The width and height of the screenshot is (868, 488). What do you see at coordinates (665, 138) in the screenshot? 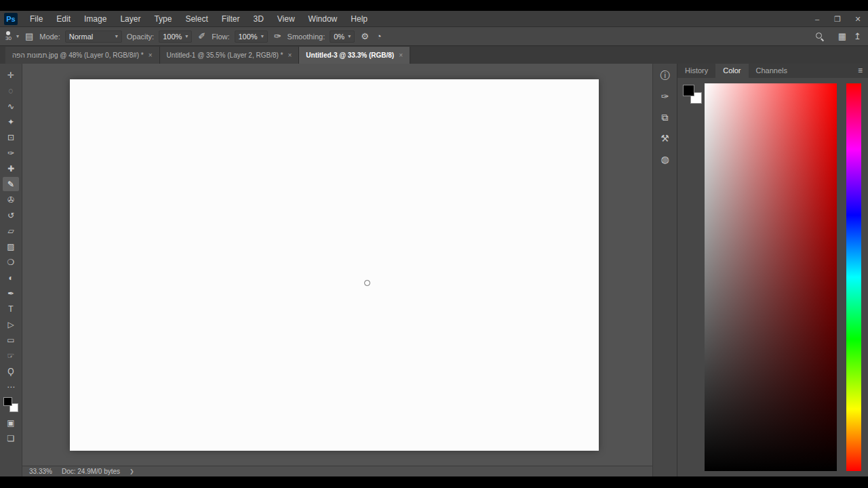
I see `tool-presets-panel-icon: ⚒` at bounding box center [665, 138].